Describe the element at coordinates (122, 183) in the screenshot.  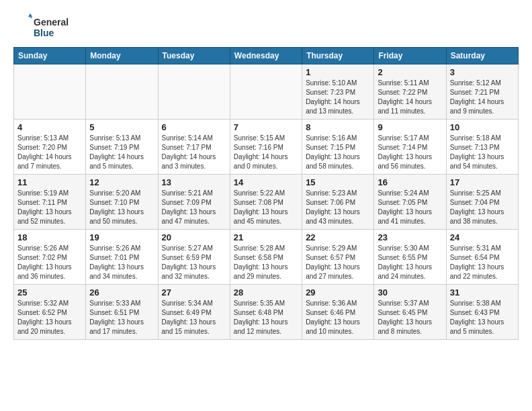
I see `day-number: 12` at that location.